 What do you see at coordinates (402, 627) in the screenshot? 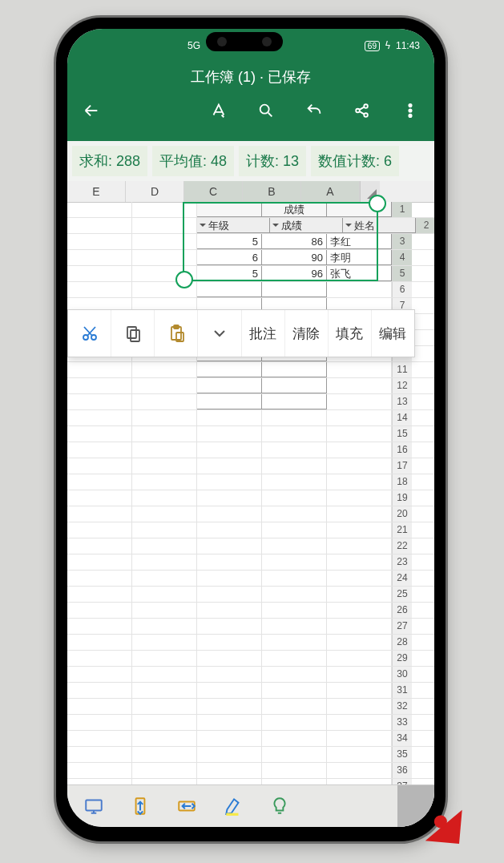
I see `row-header: 27` at bounding box center [402, 627].